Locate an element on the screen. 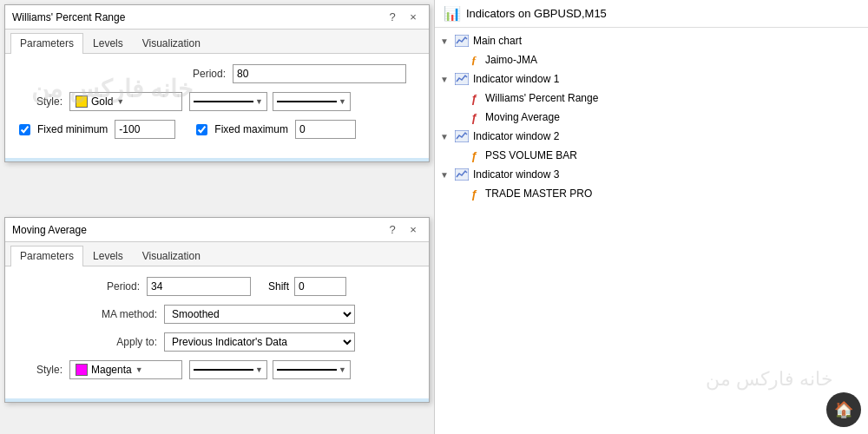 The height and width of the screenshot is (434, 868). wpr-form: Period: Style: Gold ▼ ▼ ▼ is located at coordinates (217, 106).